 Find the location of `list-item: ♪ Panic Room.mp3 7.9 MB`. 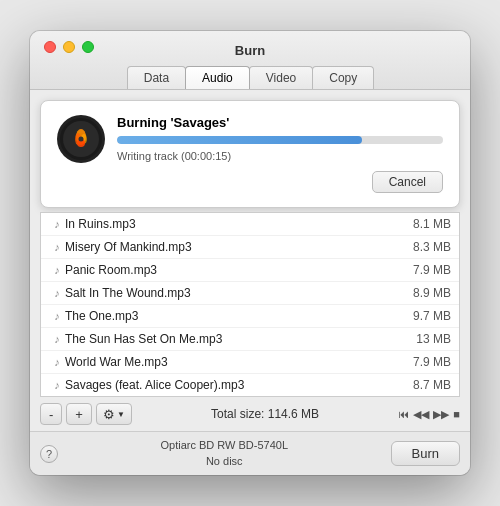

list-item: ♪ Panic Room.mp3 7.9 MB is located at coordinates (250, 270).